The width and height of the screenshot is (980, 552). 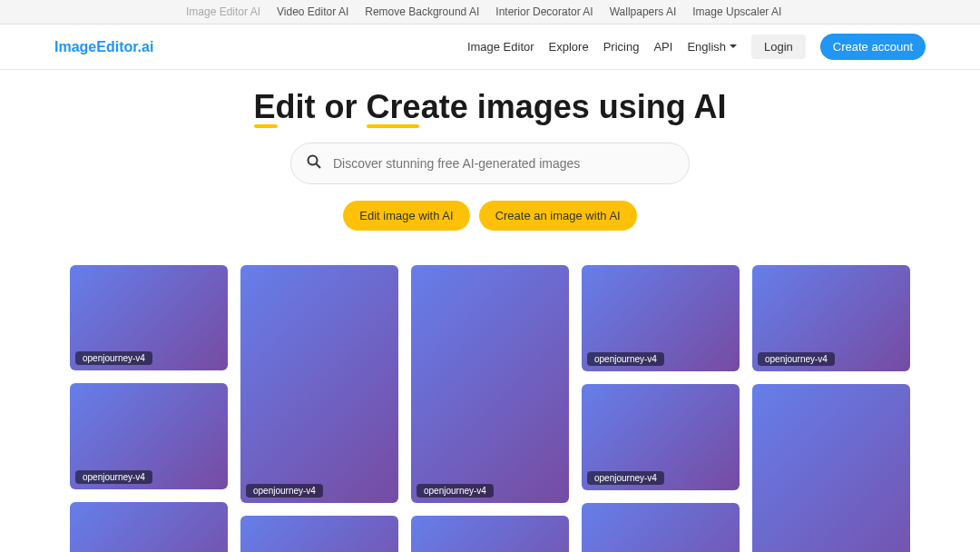 What do you see at coordinates (422, 12) in the screenshot?
I see `top-nav-remove-bg: Remove Background AI` at bounding box center [422, 12].